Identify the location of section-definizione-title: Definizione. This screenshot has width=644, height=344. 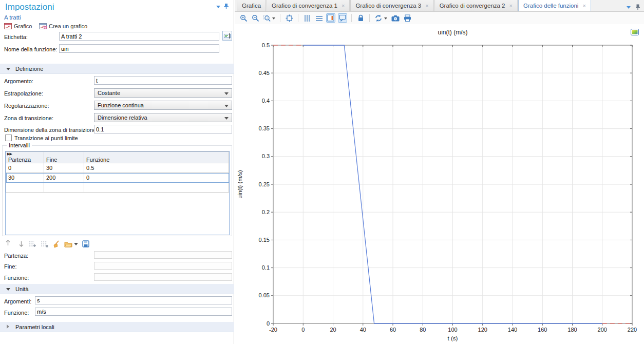
(29, 69).